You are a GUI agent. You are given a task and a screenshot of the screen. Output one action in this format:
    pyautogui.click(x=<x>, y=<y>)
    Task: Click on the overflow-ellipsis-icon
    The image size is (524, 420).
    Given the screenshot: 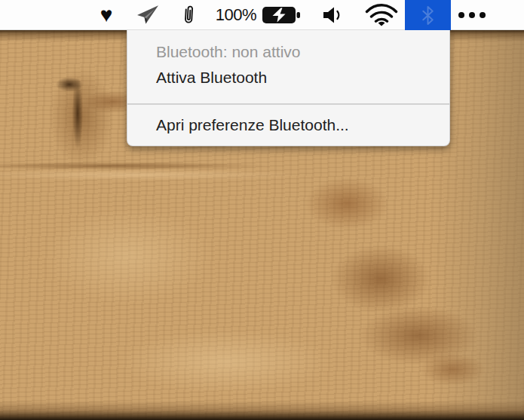 What is the action you would take?
    pyautogui.click(x=472, y=15)
    